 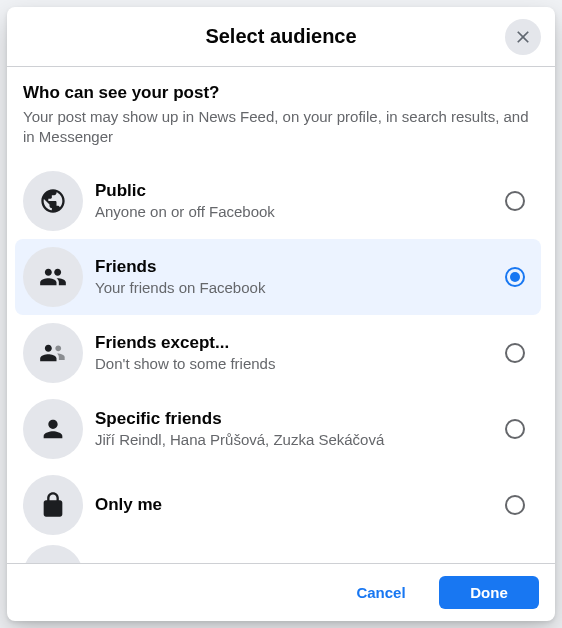 I want to click on option-title: Friends except..., so click(x=300, y=343).